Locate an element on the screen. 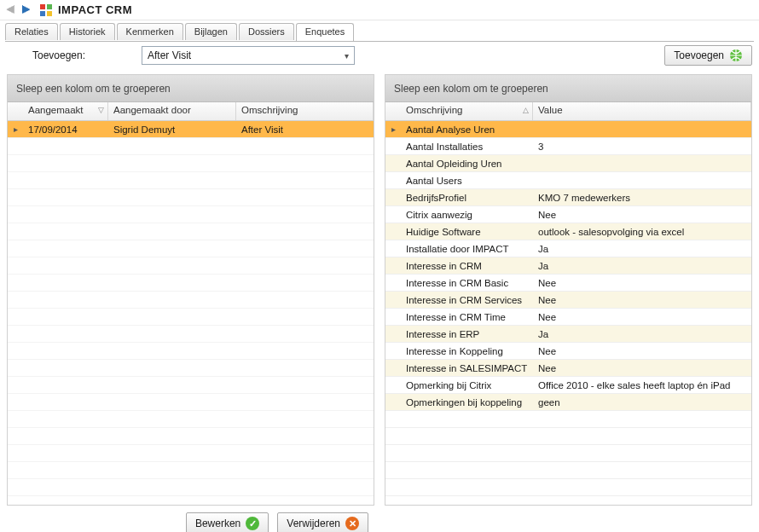  table-row: ▸Aantal Analyse Uren is located at coordinates (568, 130).